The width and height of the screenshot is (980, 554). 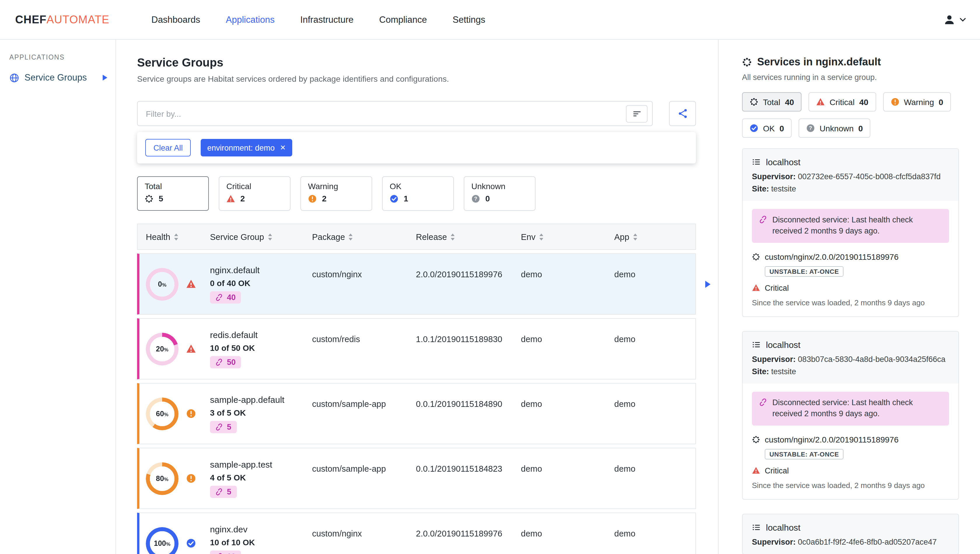 I want to click on badge-unknown: Unknown0, so click(x=835, y=128).